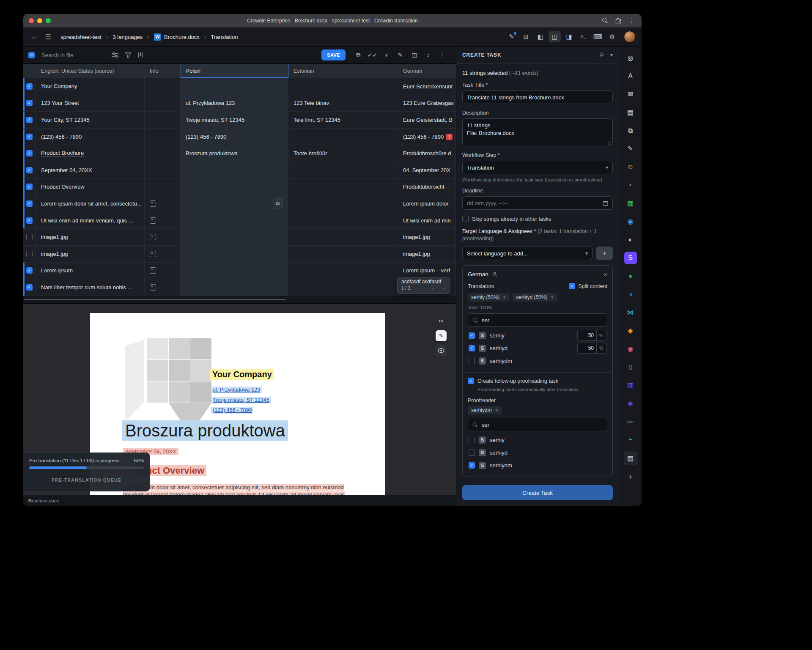 This screenshot has height=650, width=812. Describe the element at coordinates (428, 55) in the screenshot. I see `expand-vertical-icon: ↕` at that location.